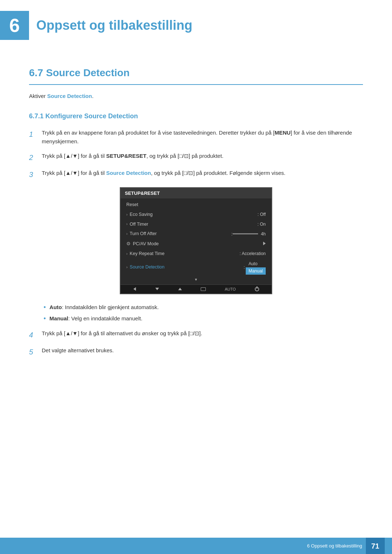 The height and width of the screenshot is (554, 392). I want to click on bullet-text-auto: Auto: Inndatakilden blir gjenkjent autom…, so click(206, 308).